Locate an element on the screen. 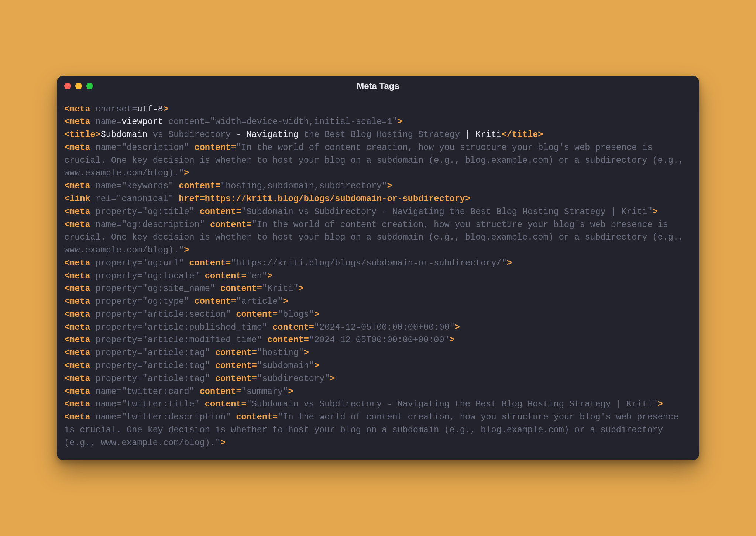  code-token: "blogs" is located at coordinates (296, 315).